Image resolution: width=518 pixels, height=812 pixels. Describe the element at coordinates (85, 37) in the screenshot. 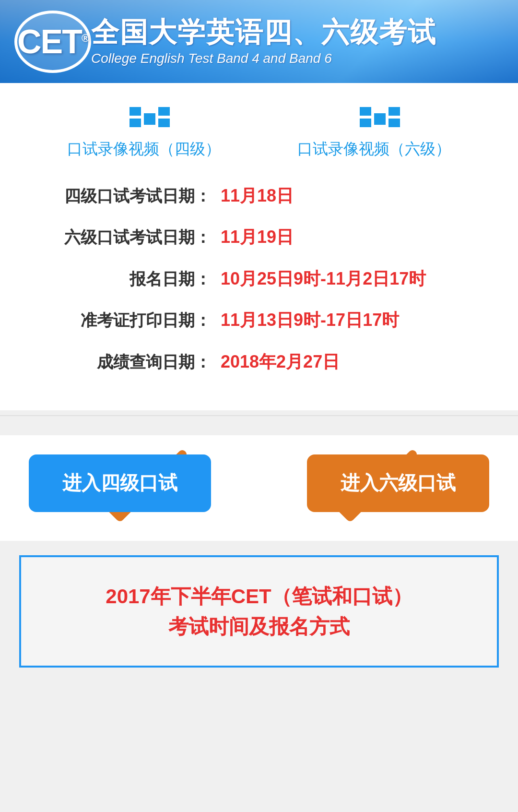

I see `registered-mark: ®` at that location.